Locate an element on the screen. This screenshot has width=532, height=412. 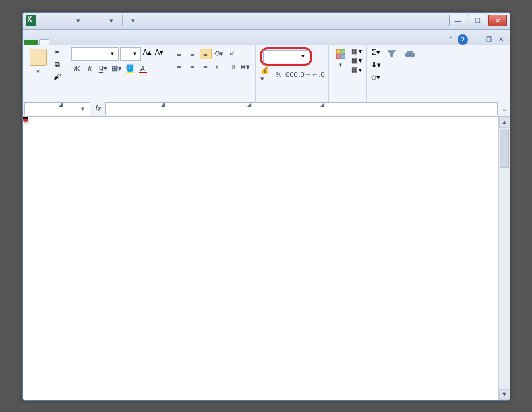
tab-foxit is located at coordinates (139, 42).